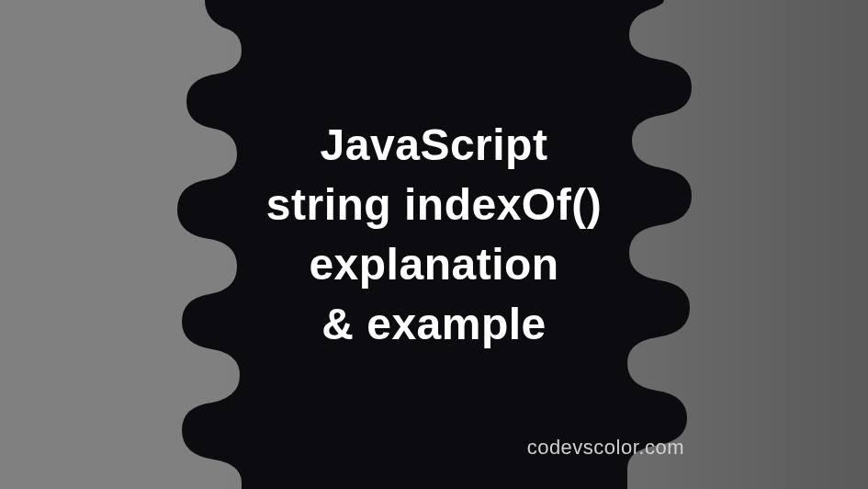 The width and height of the screenshot is (868, 489). I want to click on watermark-text: codevscolor.com, so click(606, 448).